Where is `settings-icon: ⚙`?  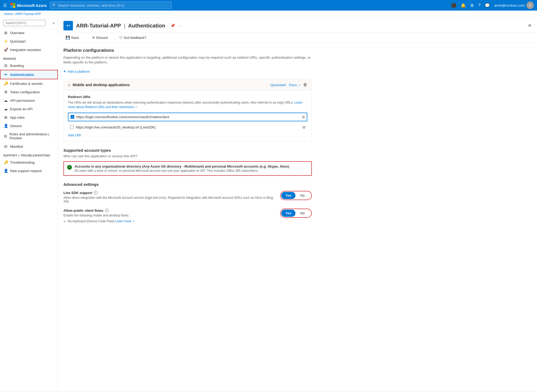 settings-icon: ⚙ is located at coordinates (472, 5).